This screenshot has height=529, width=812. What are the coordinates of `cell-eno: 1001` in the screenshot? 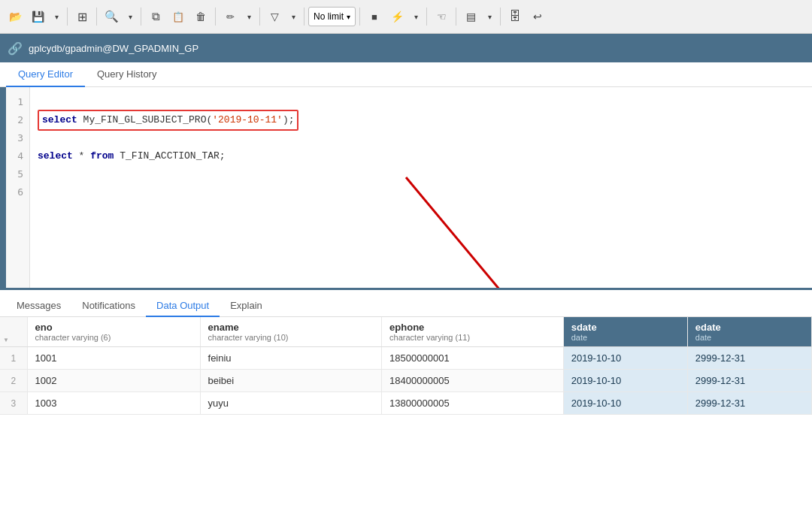 It's located at (114, 358).